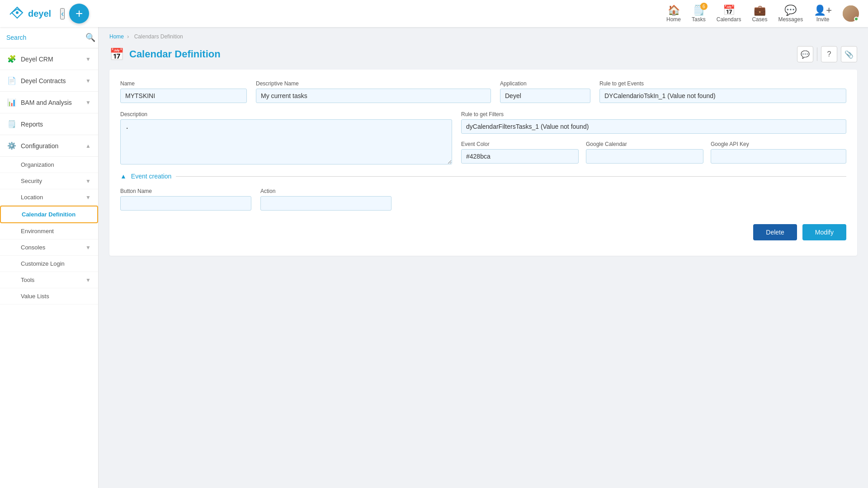  I want to click on sidebar-item-value-lists: Value Lists, so click(49, 296).